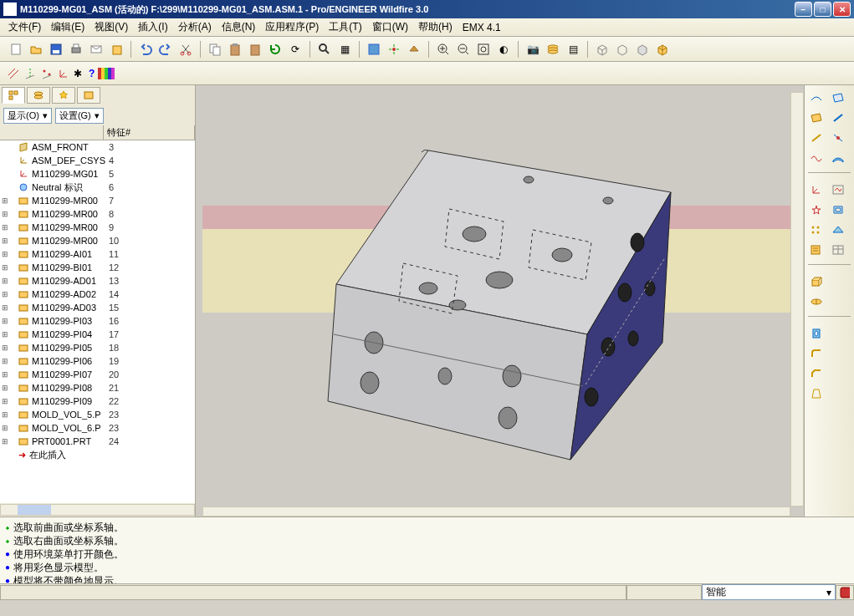 The image size is (854, 616). I want to click on close-button: ✕, so click(841, 9).